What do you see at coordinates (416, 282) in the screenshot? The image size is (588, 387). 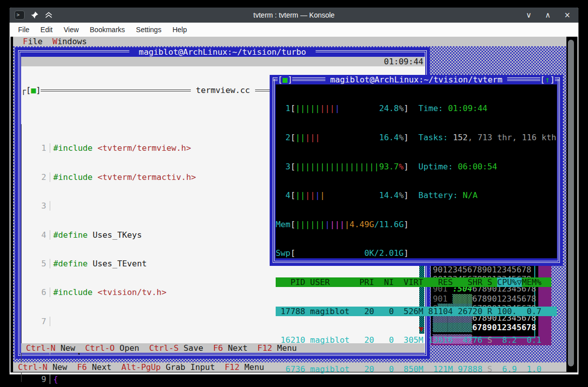 I see `process-table-header: PID USER PRI NI VIRT RES SHR S CPU%▽MEM%` at bounding box center [416, 282].